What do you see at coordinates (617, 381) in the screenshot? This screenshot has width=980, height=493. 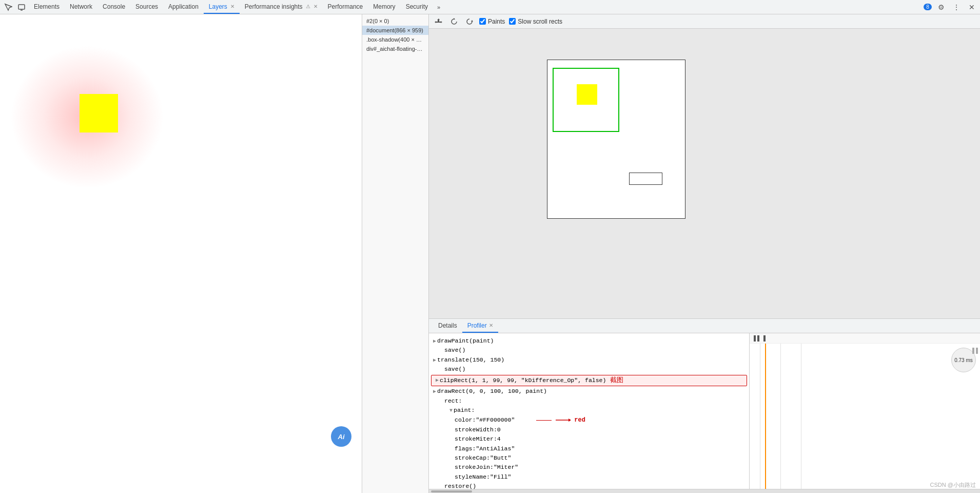 I see `zh-annotation: 截图` at bounding box center [617, 381].